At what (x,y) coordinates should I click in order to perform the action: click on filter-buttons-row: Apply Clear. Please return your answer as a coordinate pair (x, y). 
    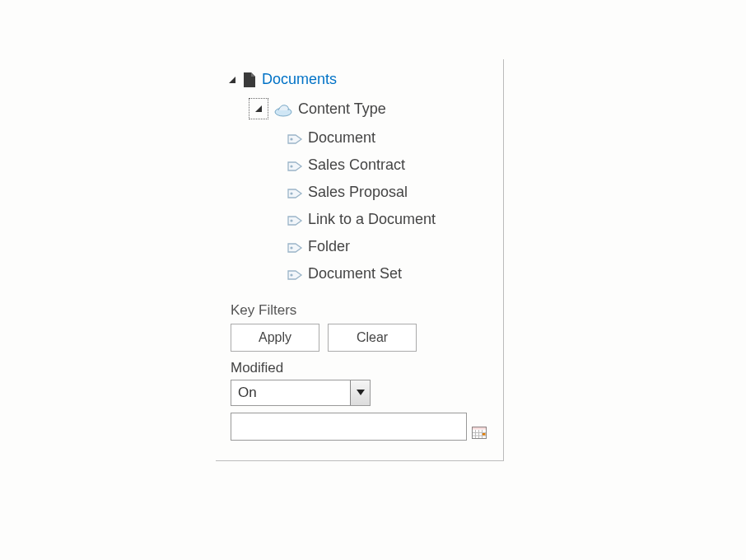
    Looking at the image, I should click on (359, 338).